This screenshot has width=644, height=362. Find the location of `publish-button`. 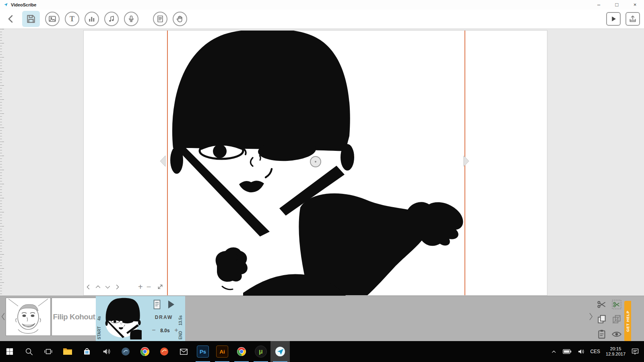

publish-button is located at coordinates (633, 19).